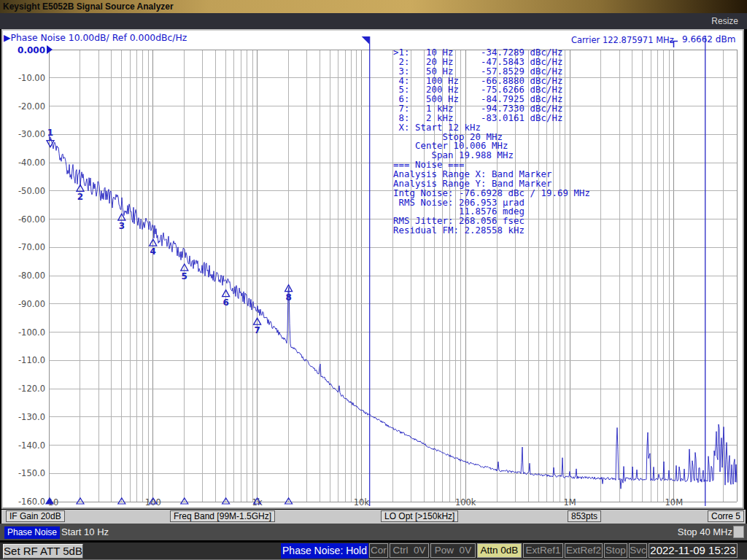 The width and height of the screenshot is (747, 560). I want to click on marker-7-label: 7, so click(257, 330).